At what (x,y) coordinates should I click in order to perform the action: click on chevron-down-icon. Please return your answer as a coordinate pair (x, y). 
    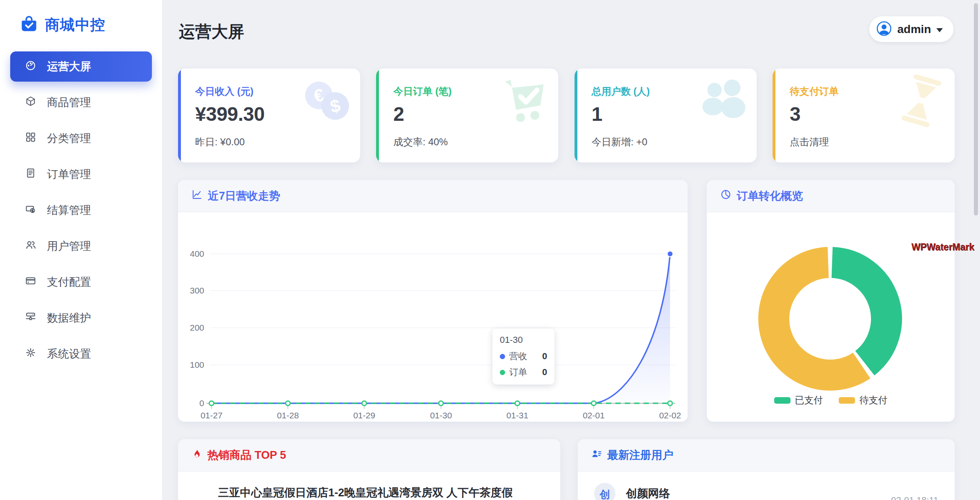
    Looking at the image, I should click on (940, 30).